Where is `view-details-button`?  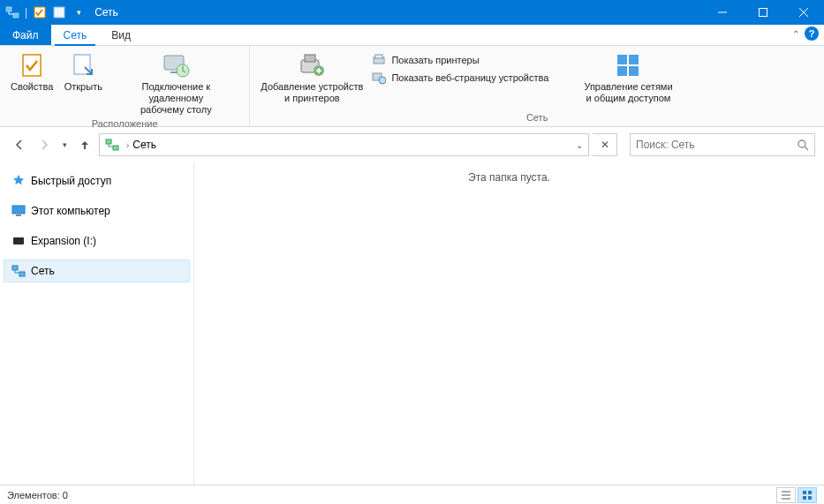
view-details-button is located at coordinates (786, 495).